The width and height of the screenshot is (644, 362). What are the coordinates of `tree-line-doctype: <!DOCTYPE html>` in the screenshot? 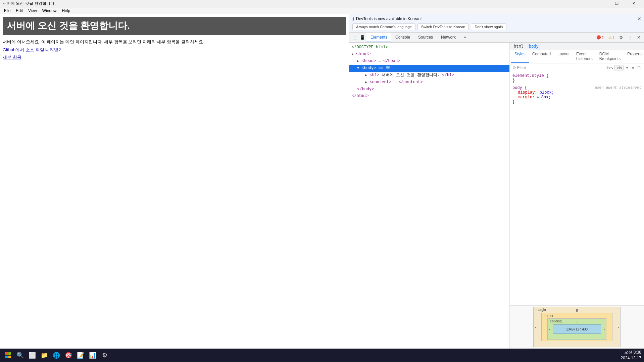 It's located at (429, 47).